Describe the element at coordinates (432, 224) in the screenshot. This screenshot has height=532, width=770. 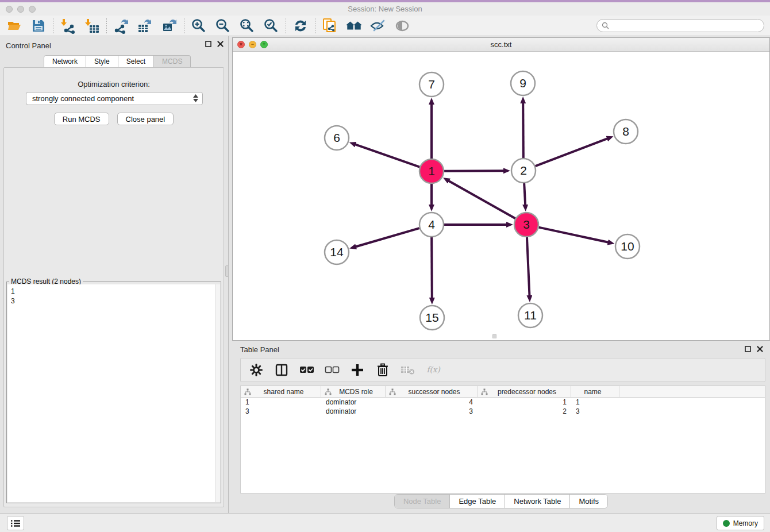
I see `node-label-4: 4` at that location.